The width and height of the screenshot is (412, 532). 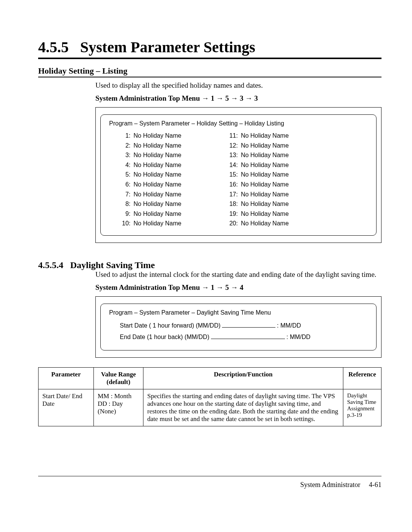 What do you see at coordinates (170, 326) in the screenshot?
I see `dst-start-label: Start Date ( 1 hour forward) (MM/DD)` at bounding box center [170, 326].